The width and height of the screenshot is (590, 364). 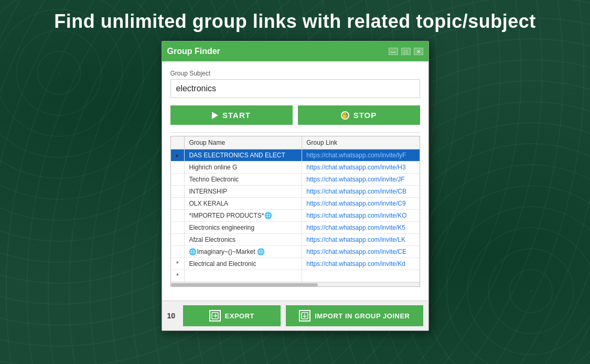 I want to click on table-row: INTERNSHIPhttps://chat.whatsapp.com/invi…, so click(x=295, y=192).